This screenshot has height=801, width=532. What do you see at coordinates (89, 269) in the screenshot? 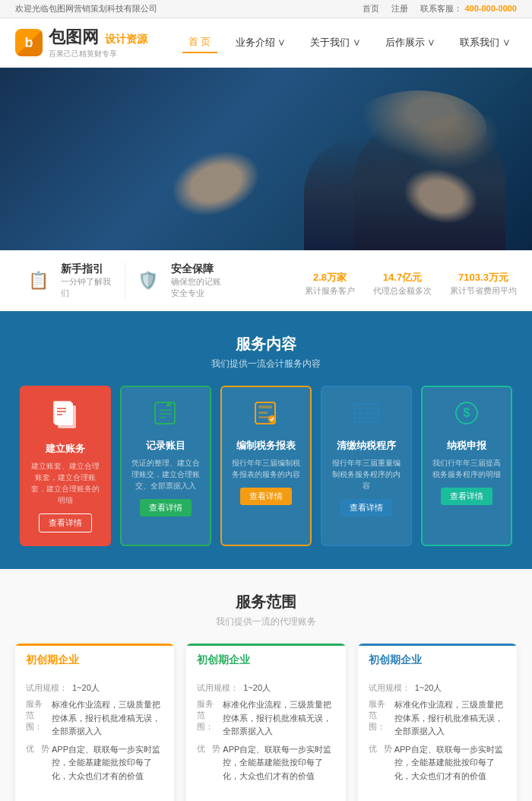
I see `stat-guide-label: 新手指引` at bounding box center [89, 269].